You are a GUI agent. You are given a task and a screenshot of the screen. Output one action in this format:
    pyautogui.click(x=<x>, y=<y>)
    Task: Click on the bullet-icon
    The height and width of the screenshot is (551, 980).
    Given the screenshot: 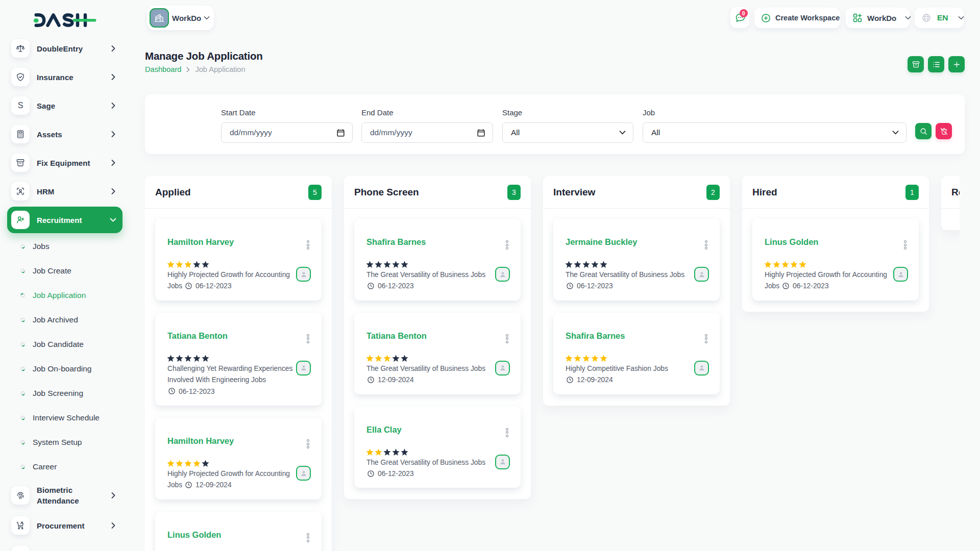 What is the action you would take?
    pyautogui.click(x=22, y=467)
    